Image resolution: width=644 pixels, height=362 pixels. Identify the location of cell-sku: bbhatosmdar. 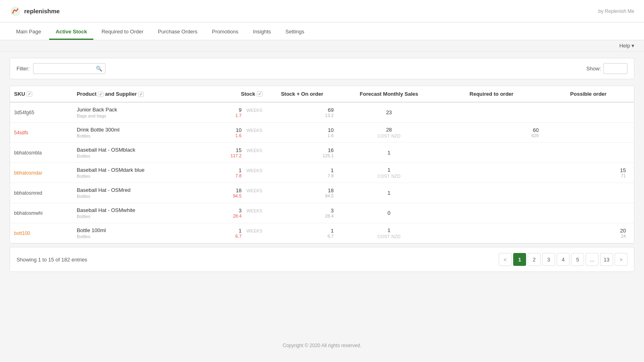
(41, 173).